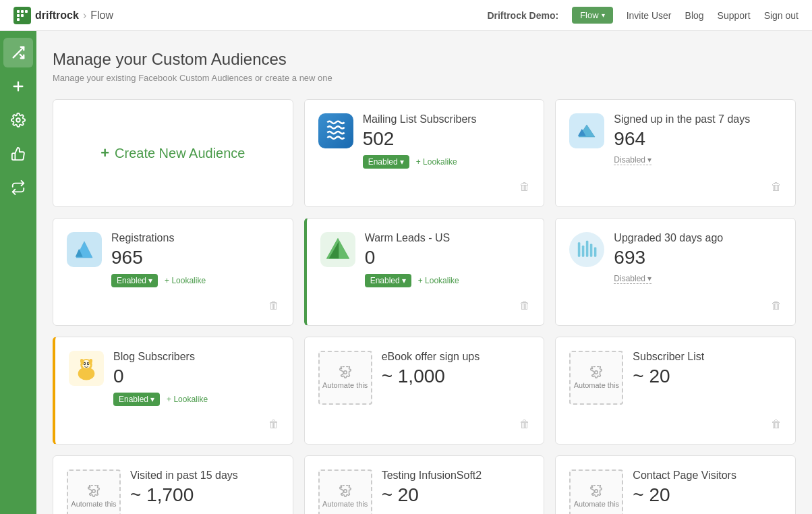 The height and width of the screenshot is (514, 812). What do you see at coordinates (676, 258) in the screenshot?
I see `card-header: Upgraded 30 days ago 693 Disabled ▾` at bounding box center [676, 258].